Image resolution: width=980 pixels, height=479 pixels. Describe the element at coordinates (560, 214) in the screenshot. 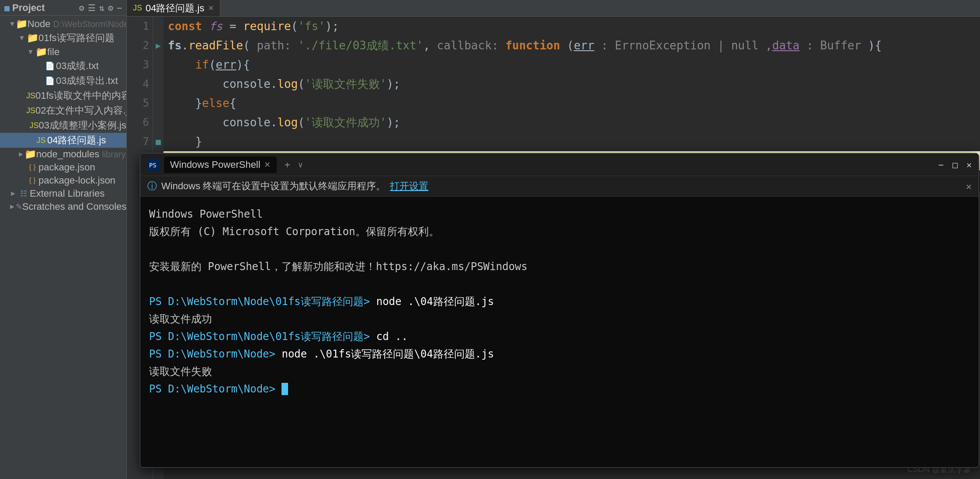

I see `terminal-header-1: Windows PowerShell` at that location.